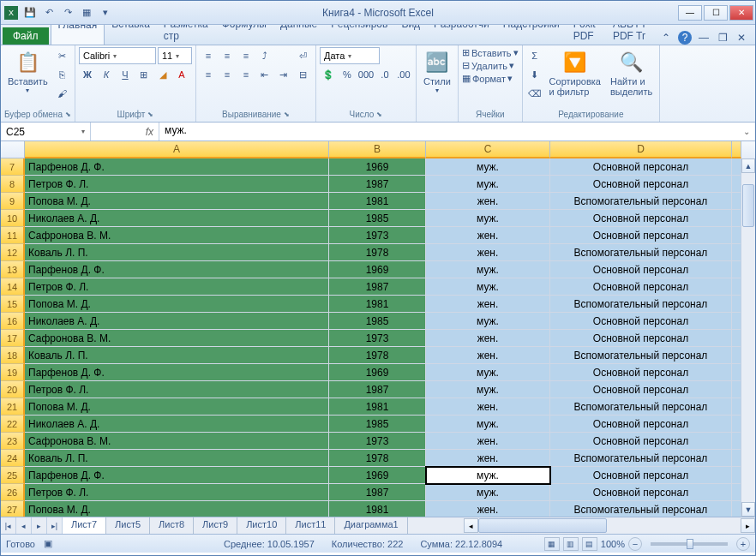  I want to click on cell: Сафронова В. М., so click(177, 338).